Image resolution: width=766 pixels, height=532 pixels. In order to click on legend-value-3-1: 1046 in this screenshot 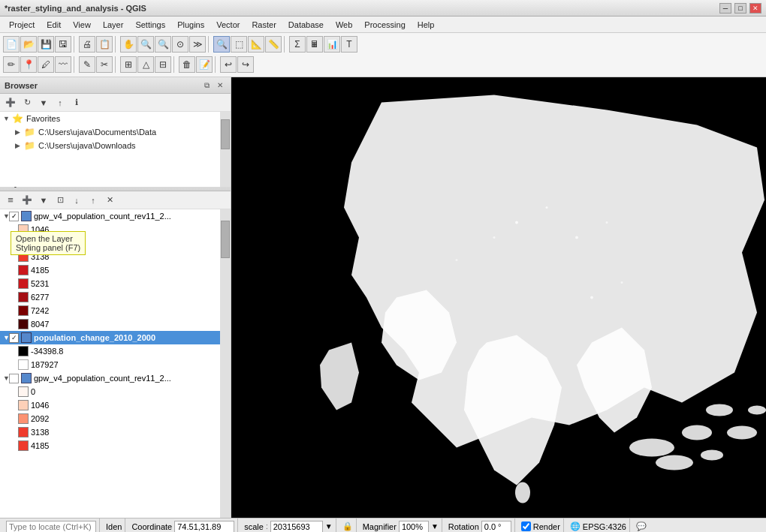, I will do `click(40, 405)`.